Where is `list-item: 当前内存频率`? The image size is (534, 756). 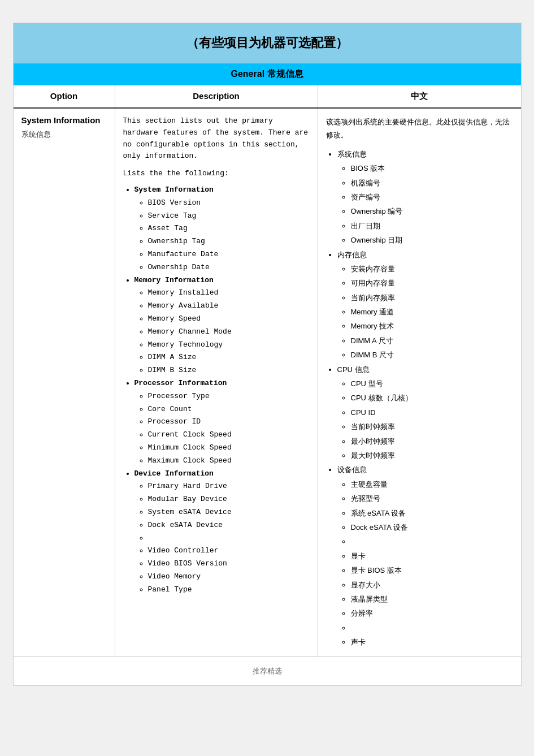
list-item: 当前内存频率 is located at coordinates (432, 297).